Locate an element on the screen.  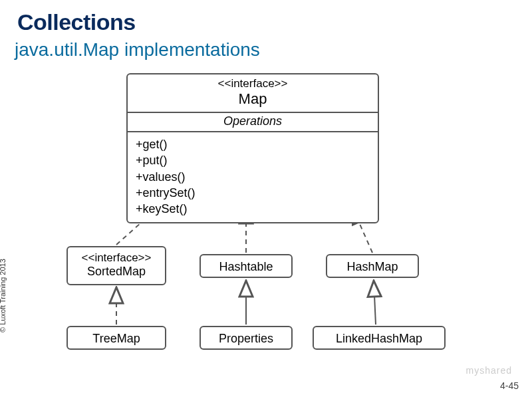
operation: +put() is located at coordinates (253, 160).